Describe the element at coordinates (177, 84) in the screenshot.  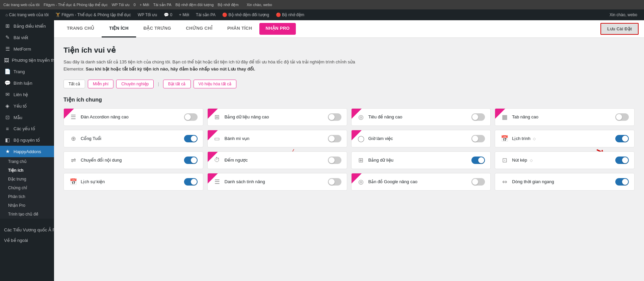
I see `filter-enable-all: Bật tất cả` at that location.